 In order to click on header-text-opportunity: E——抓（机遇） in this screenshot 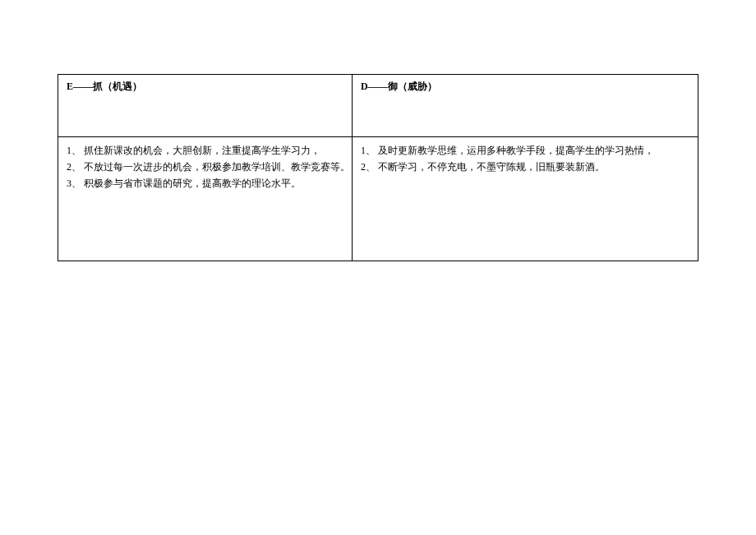, I will do `click(104, 86)`.